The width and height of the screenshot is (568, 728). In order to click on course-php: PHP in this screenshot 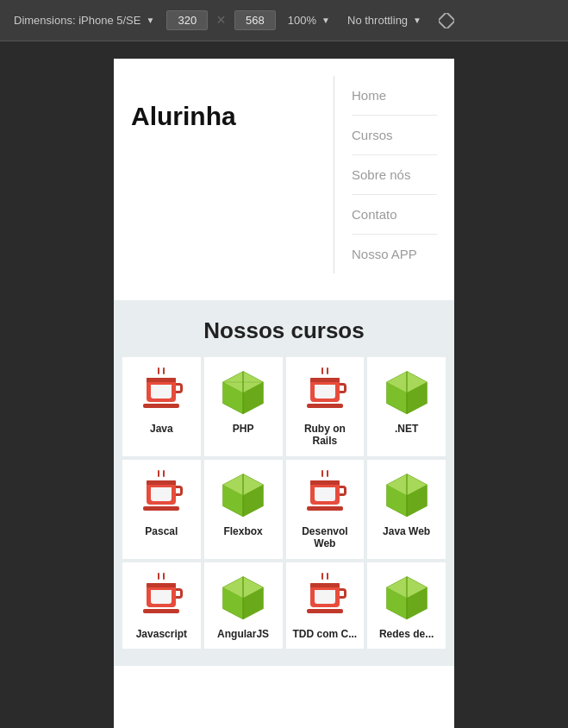, I will do `click(243, 407)`.